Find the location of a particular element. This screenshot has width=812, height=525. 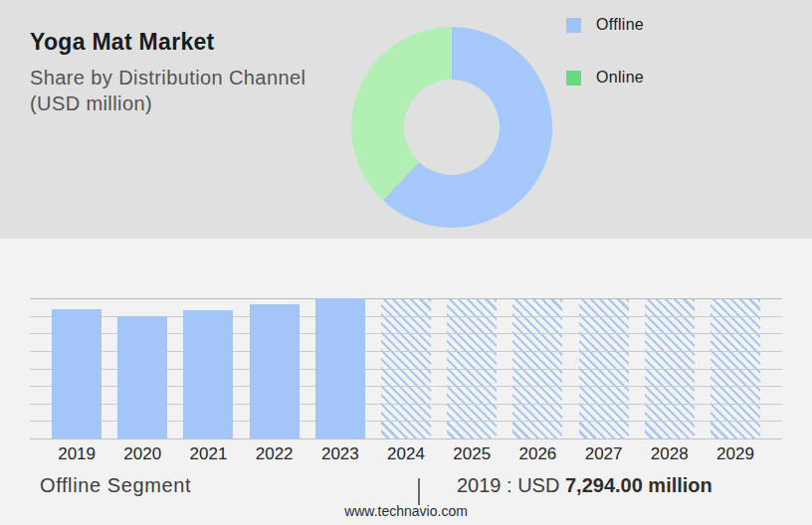

x-axis-line is located at coordinates (406, 439).